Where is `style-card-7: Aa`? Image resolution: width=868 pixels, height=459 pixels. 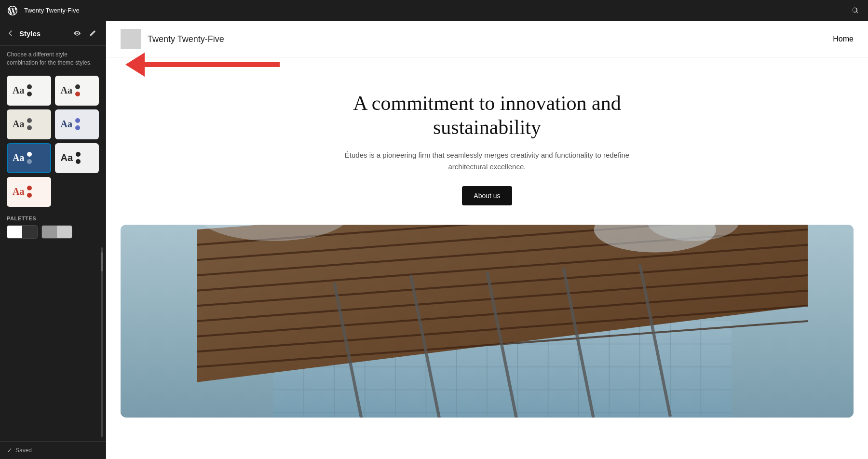
style-card-7: Aa is located at coordinates (29, 192).